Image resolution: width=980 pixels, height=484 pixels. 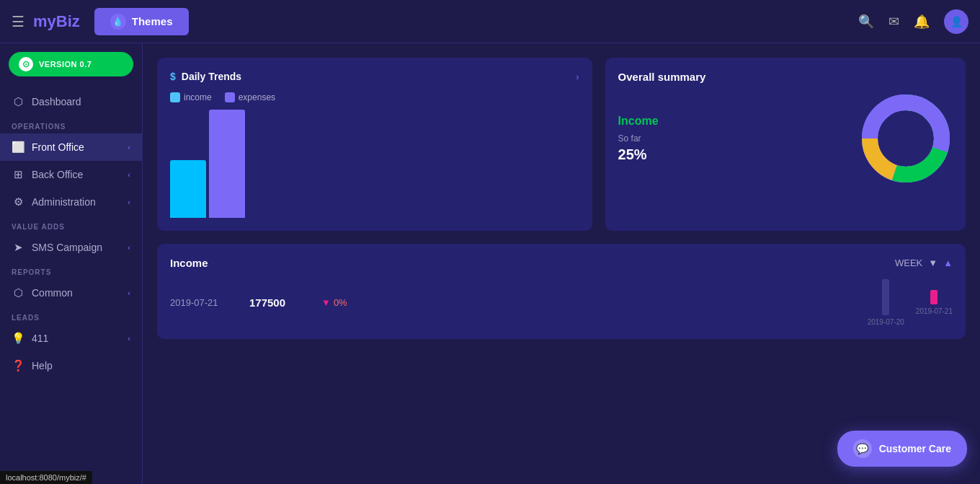 I want to click on hamburger-icon: ☰, so click(x=18, y=22).